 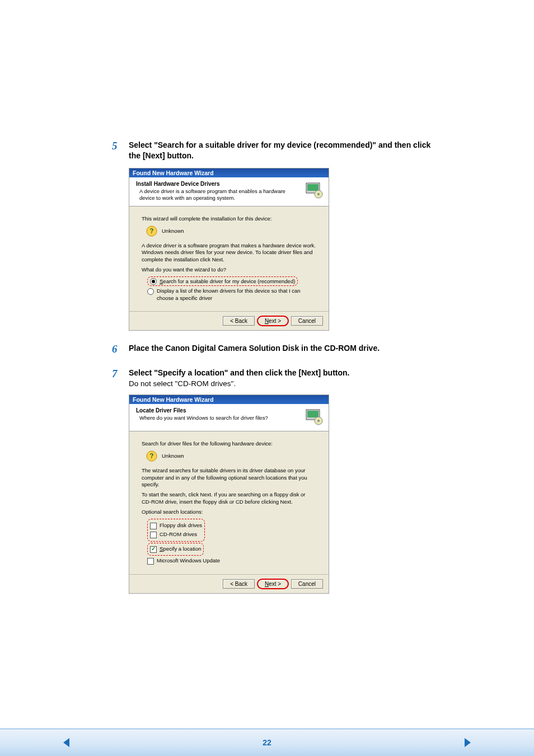 I want to click on checkbox-windows-update: Microsoft Windows Update, so click(x=232, y=561).